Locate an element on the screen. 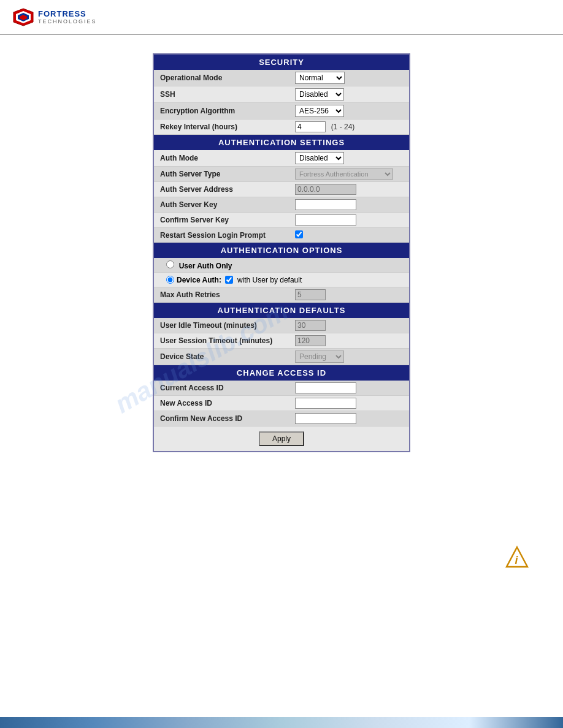  auth-mode-select: Disabled Enabled is located at coordinates (320, 158).